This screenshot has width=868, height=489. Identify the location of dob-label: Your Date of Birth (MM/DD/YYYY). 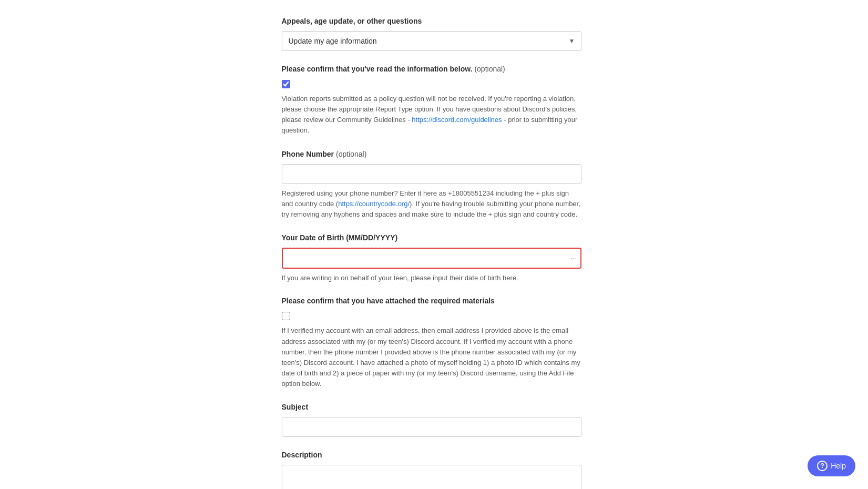
(450, 238).